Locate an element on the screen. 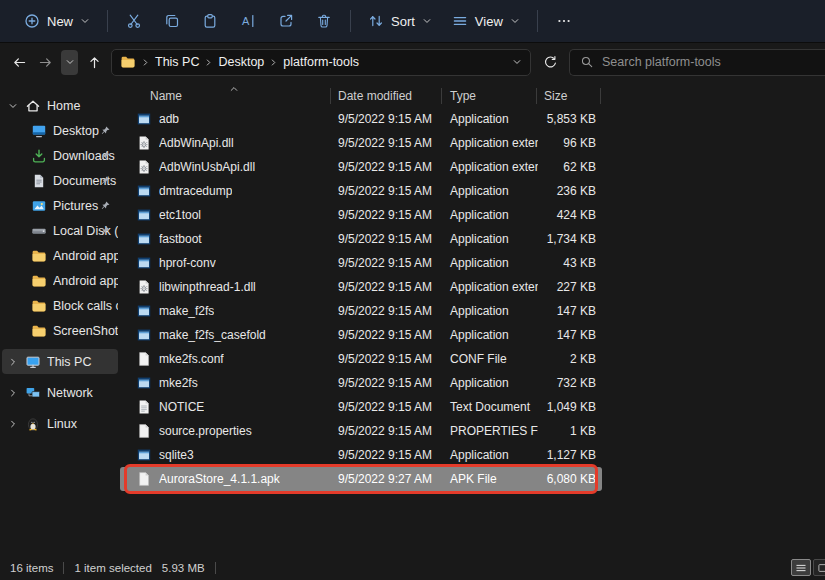 The height and width of the screenshot is (580, 825). up-arrow-icon is located at coordinates (94, 62).